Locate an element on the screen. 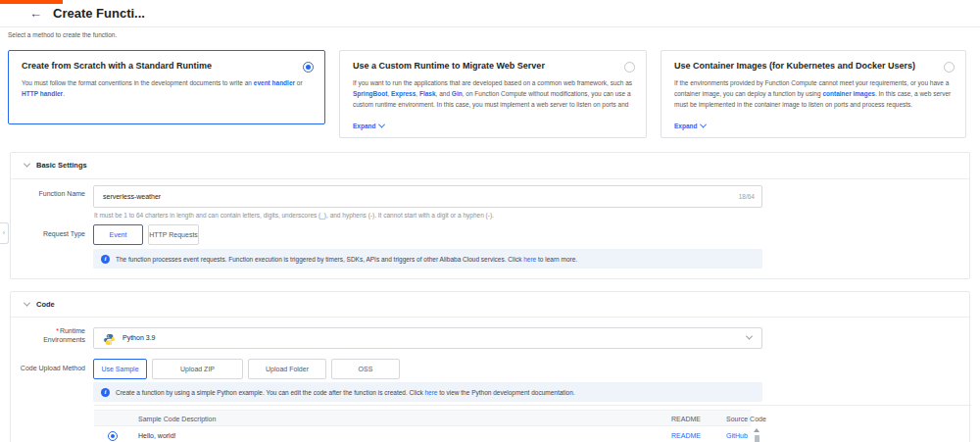  python-icon is located at coordinates (110, 341).